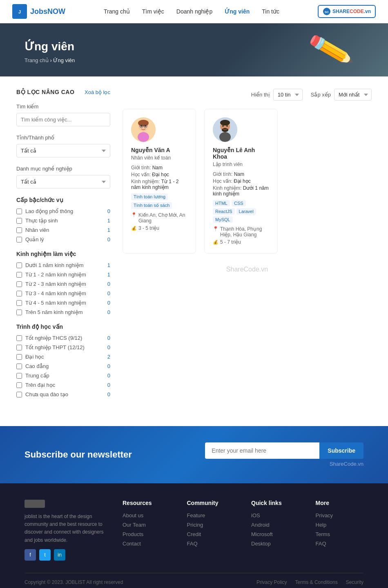 Image resolution: width=388 pixels, height=588 pixels. I want to click on level-count-0: 0, so click(109, 211).